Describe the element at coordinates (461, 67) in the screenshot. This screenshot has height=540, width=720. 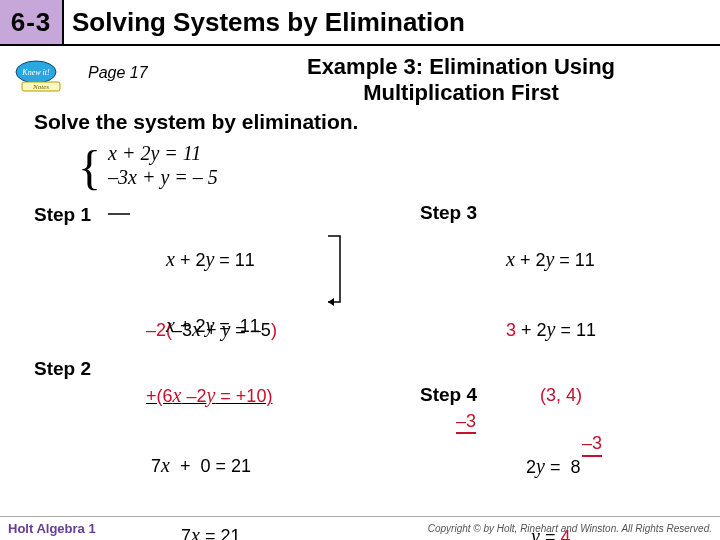
I see `example-title-line1: Example 3: Elimination Using` at that location.